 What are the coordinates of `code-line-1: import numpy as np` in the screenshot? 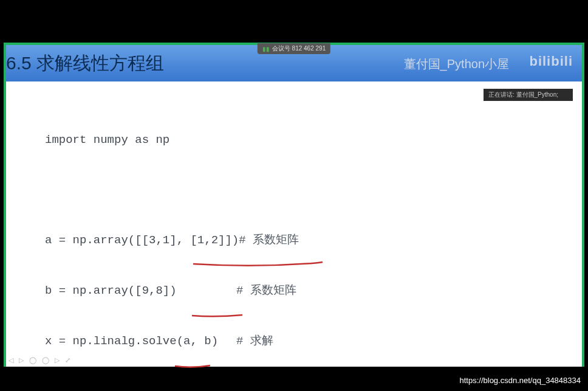 It's located at (107, 140).